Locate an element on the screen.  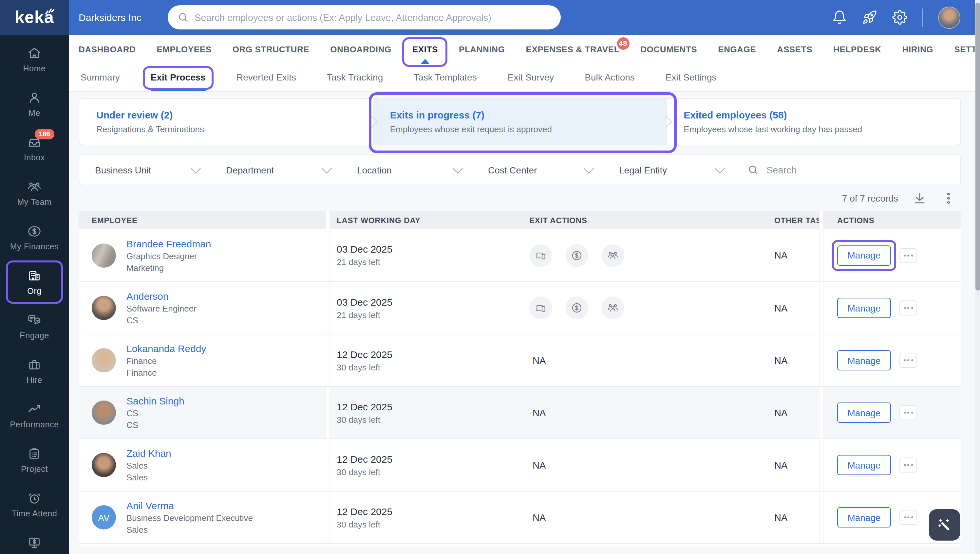
sidebar-item-performance: Performance is located at coordinates (34, 416).